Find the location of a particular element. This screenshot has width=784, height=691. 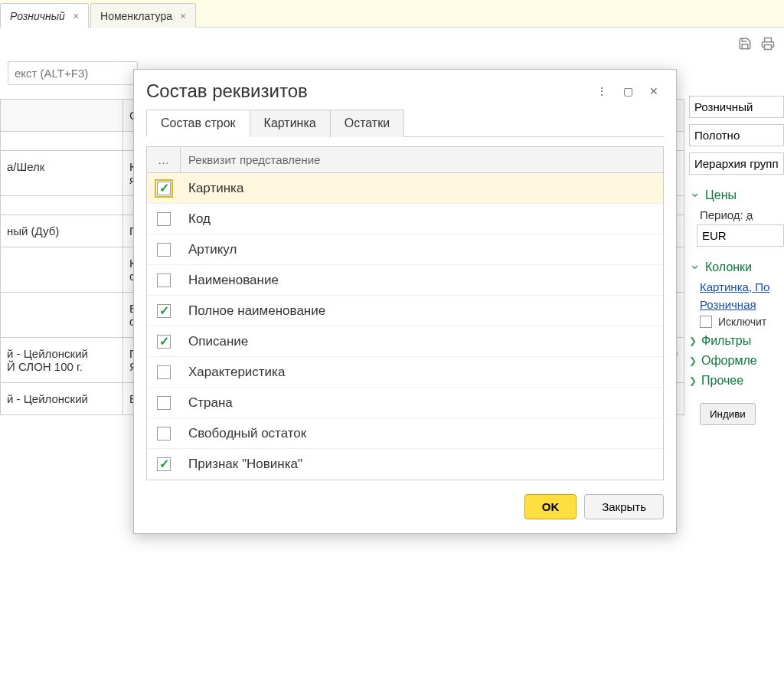

table-cell: а/Шелк is located at coordinates (62, 173).